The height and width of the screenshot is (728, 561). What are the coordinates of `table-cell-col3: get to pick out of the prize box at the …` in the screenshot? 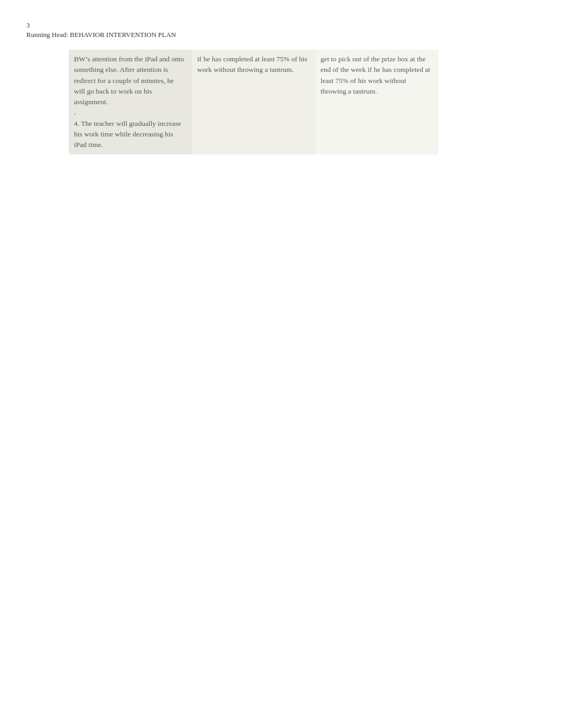 It's located at (377, 102).